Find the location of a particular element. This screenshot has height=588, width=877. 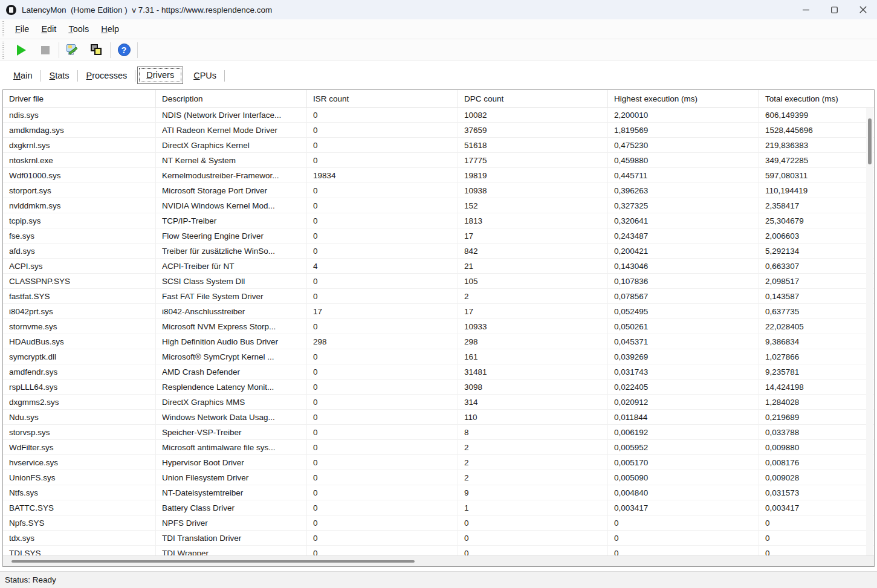

column-header-driver-file: Driver file is located at coordinates (80, 99).